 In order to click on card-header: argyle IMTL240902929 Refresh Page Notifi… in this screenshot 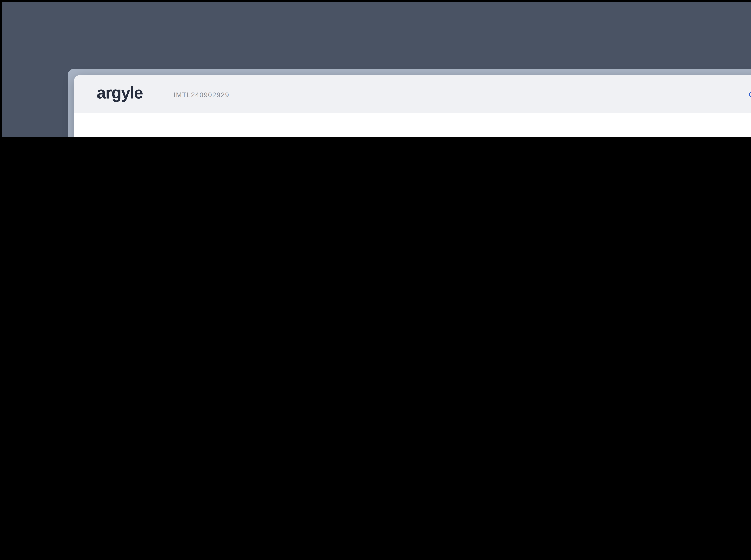, I will do `click(412, 94)`.